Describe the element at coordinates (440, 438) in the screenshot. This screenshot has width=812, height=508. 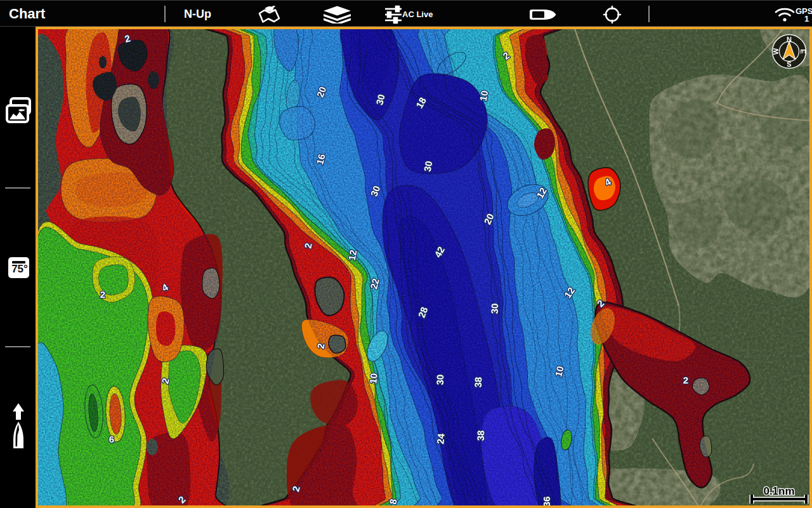
I see `svg-text: 24` at that location.